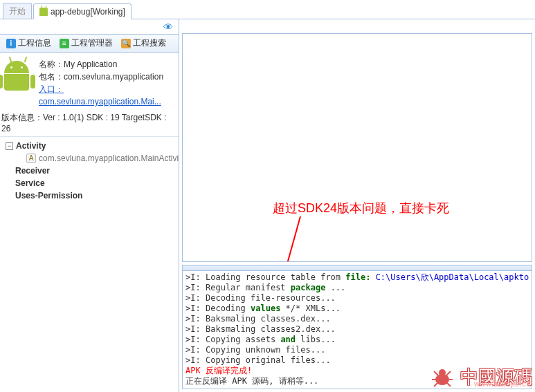 The width and height of the screenshot is (535, 392). What do you see at coordinates (18, 84) in the screenshot?
I see `android-logo` at bounding box center [18, 84].